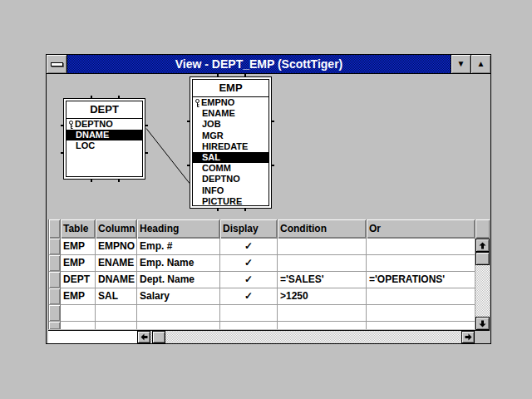 This screenshot has width=532, height=399. What do you see at coordinates (269, 337) in the screenshot?
I see `horizontal-scrollbar` at bounding box center [269, 337].